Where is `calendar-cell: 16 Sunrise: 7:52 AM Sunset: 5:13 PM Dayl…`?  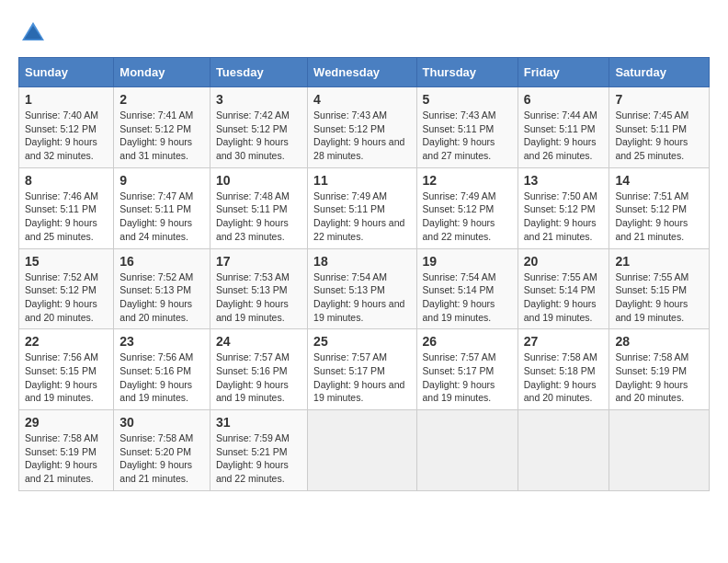 calendar-cell: 16 Sunrise: 7:52 AM Sunset: 5:13 PM Dayl… is located at coordinates (162, 289).